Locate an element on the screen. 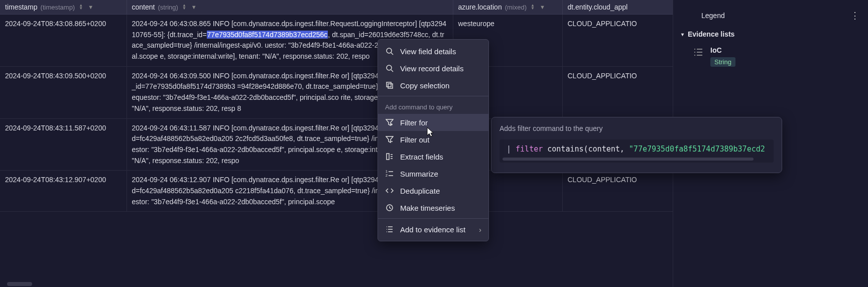 This screenshot has height=287, width=868. menu-label: Filter for is located at coordinates (414, 122).